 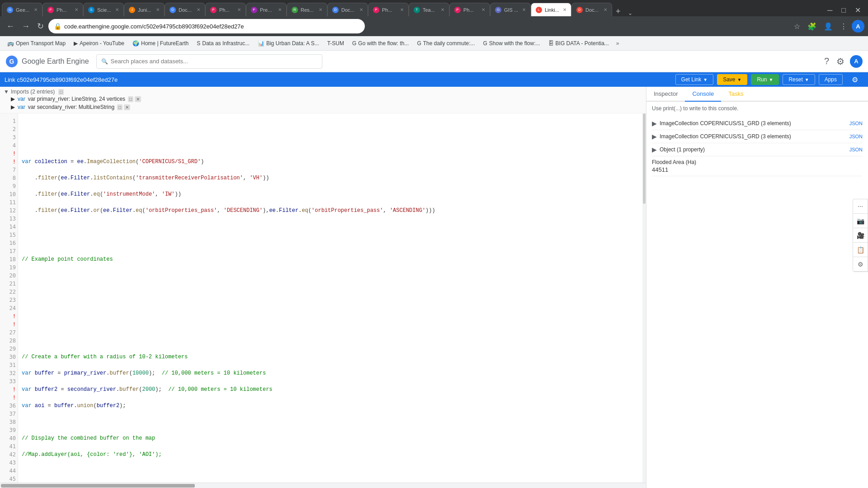 What do you see at coordinates (335, 43) in the screenshot?
I see `bookmark-tsum: T-SUM` at bounding box center [335, 43].